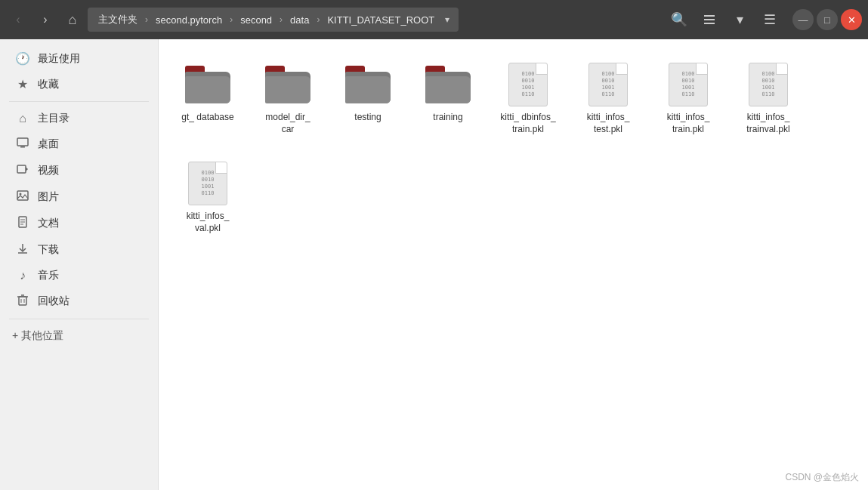 The image size is (868, 490). Describe the element at coordinates (256, 20) in the screenshot. I see `breadcrumb-second: second` at that location.